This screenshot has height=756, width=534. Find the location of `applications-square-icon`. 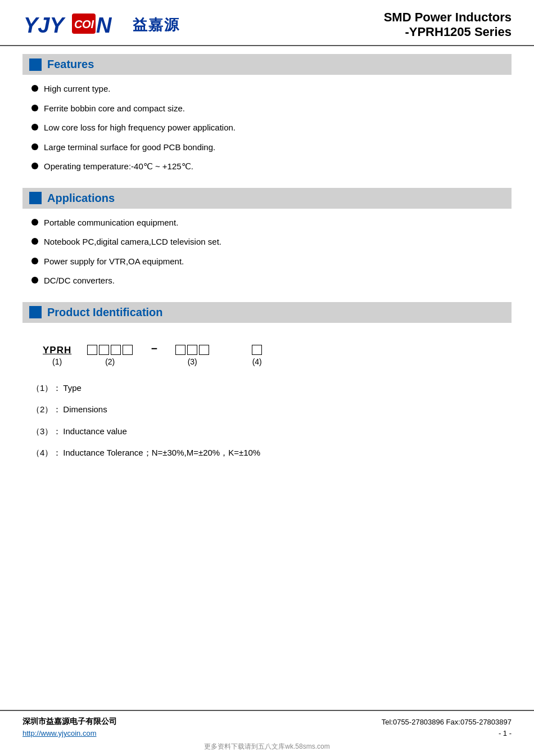

applications-square-icon is located at coordinates (35, 198).